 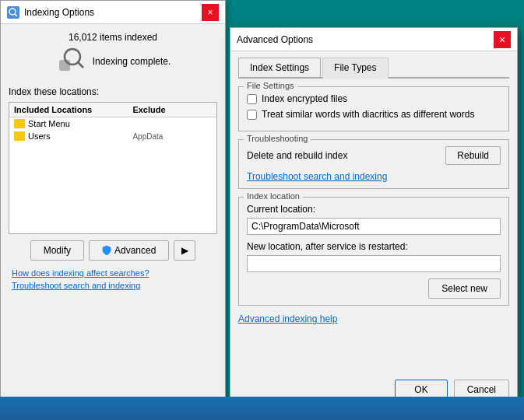 I want to click on index-location-legend: Index location, so click(x=273, y=196).